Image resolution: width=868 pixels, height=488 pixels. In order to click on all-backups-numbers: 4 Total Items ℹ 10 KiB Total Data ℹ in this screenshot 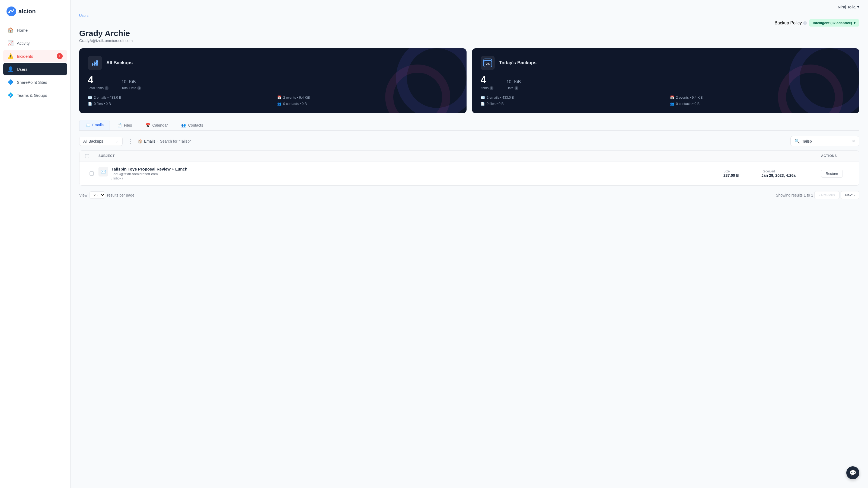, I will do `click(273, 82)`.